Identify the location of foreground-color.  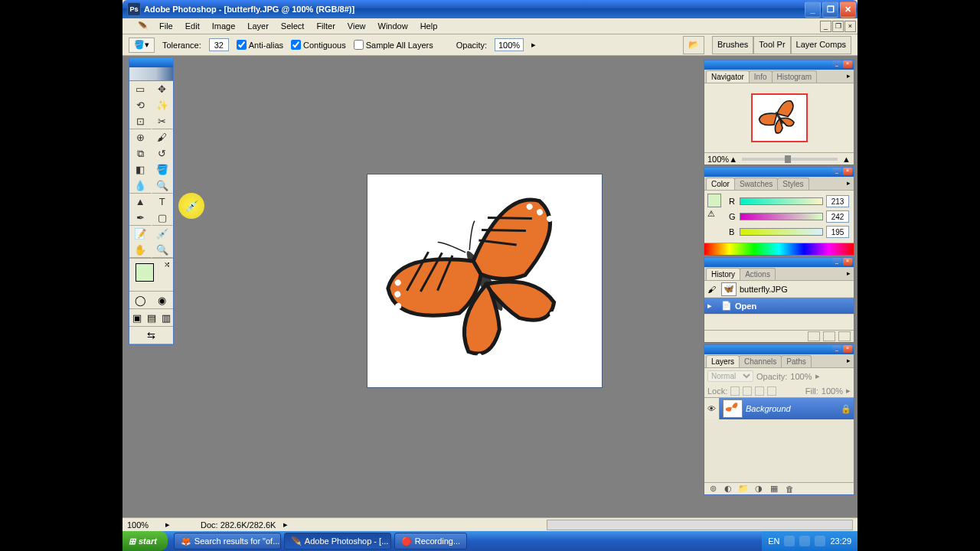
(145, 272).